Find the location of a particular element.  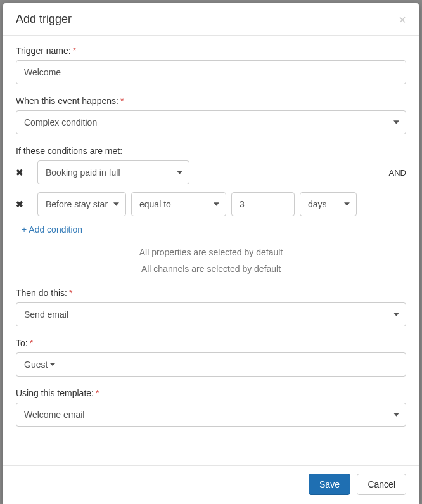

action-group: Then do this:* Send email is located at coordinates (211, 307).